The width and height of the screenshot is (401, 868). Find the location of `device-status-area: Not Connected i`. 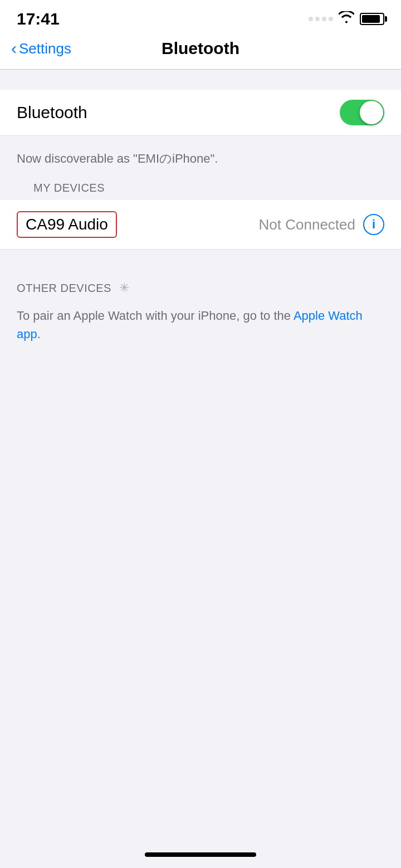

device-status-area: Not Connected i is located at coordinates (322, 225).